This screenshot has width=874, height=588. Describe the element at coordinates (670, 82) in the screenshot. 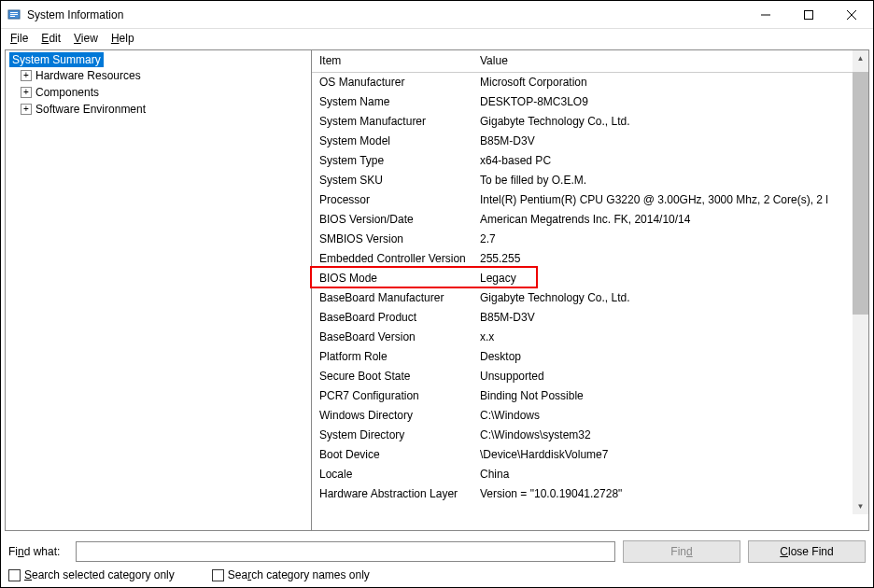

I see `table-cell-value: Microsoft Corporation` at that location.